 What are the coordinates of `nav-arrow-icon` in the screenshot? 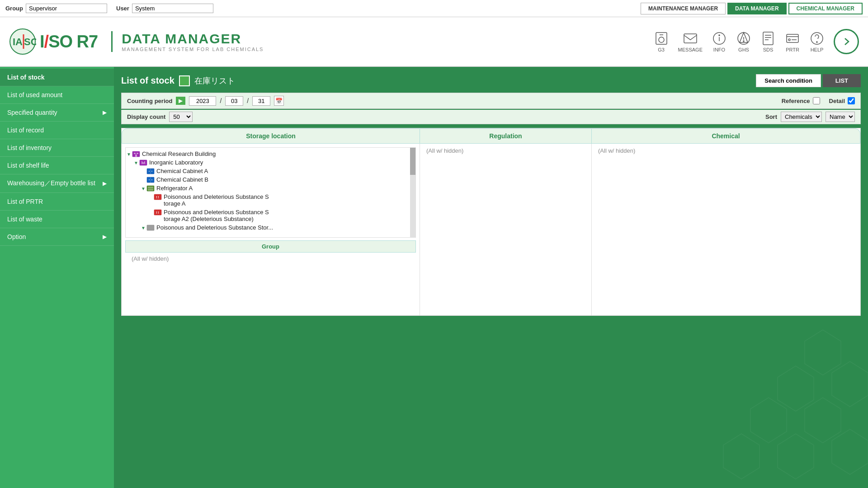 It's located at (846, 42).